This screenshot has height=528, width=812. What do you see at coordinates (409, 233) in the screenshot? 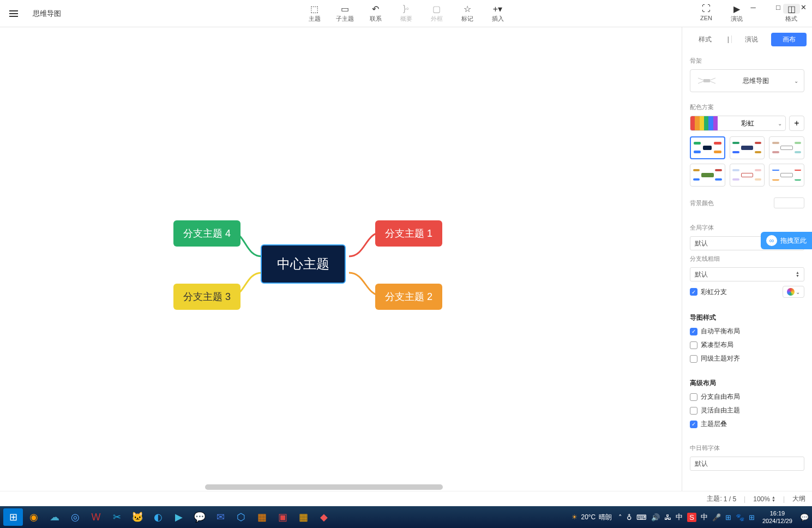
I see `branch-topic-1: 分支主题 1` at bounding box center [409, 233].